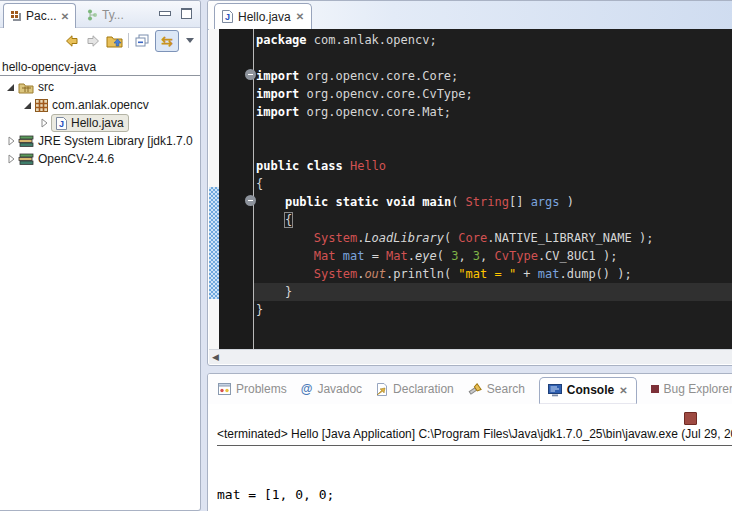 The height and width of the screenshot is (511, 732). Describe the element at coordinates (142, 40) in the screenshot. I see `collapse-all-icon` at that location.